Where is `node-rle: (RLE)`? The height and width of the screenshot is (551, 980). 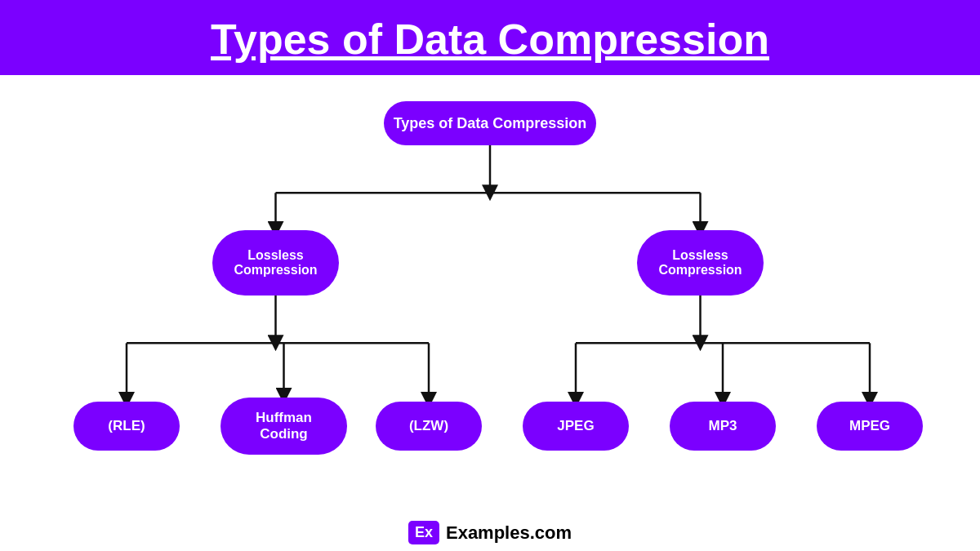
node-rle: (RLE) is located at coordinates (127, 426).